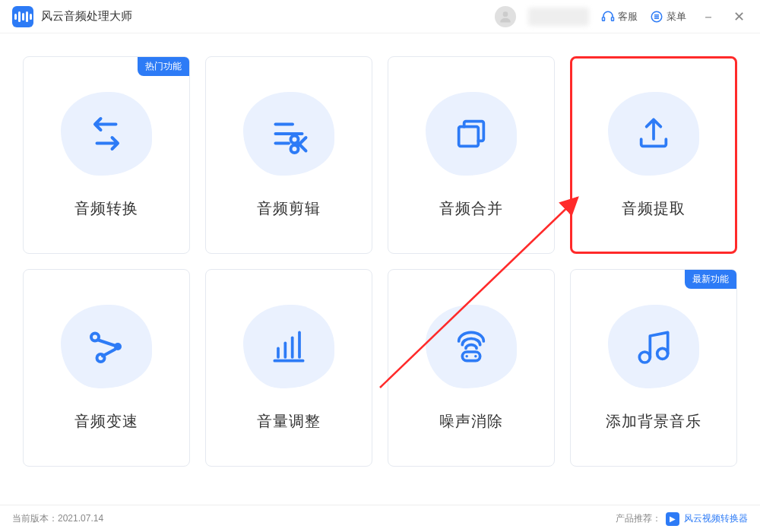  Describe the element at coordinates (471, 368) in the screenshot. I see `feature-card-denoise: 噪声消除` at that location.